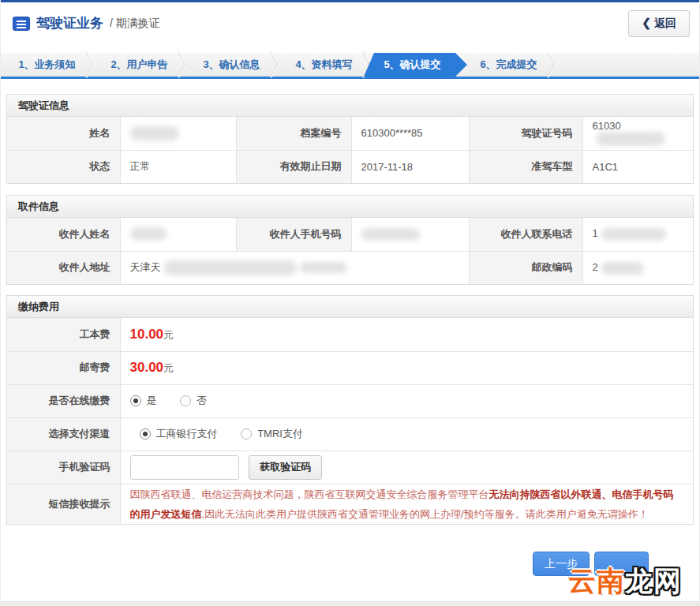 Image resolution: width=700 pixels, height=606 pixels. Describe the element at coordinates (402, 504) in the screenshot. I see `sms-notice-text: 因陕西省联通、电信运营商技术问题，陕西省互联网交通安全综合服务管理平台无法向持陕…` at that location.